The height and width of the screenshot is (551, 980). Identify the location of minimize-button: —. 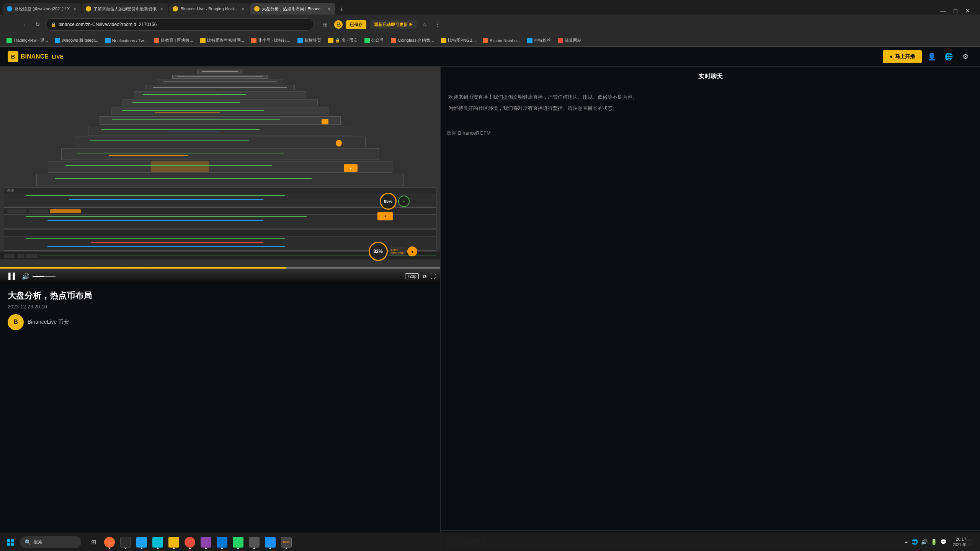
(943, 11).